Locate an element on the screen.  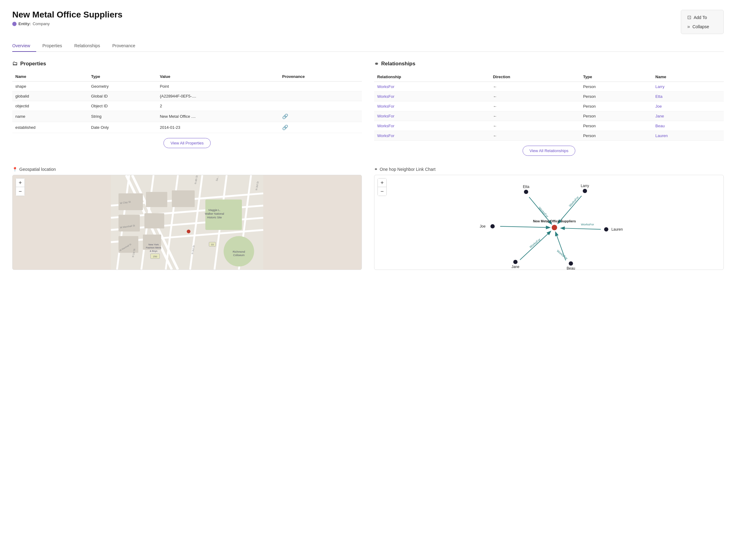
add-to-button: ⊡ Add To is located at coordinates (697, 17).